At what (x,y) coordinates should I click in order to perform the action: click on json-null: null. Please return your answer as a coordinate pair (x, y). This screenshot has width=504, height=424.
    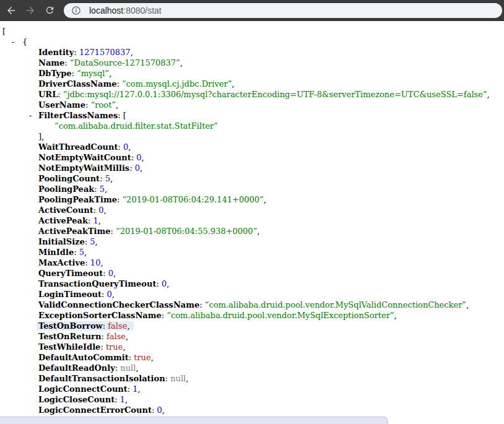
    Looking at the image, I should click on (178, 379).